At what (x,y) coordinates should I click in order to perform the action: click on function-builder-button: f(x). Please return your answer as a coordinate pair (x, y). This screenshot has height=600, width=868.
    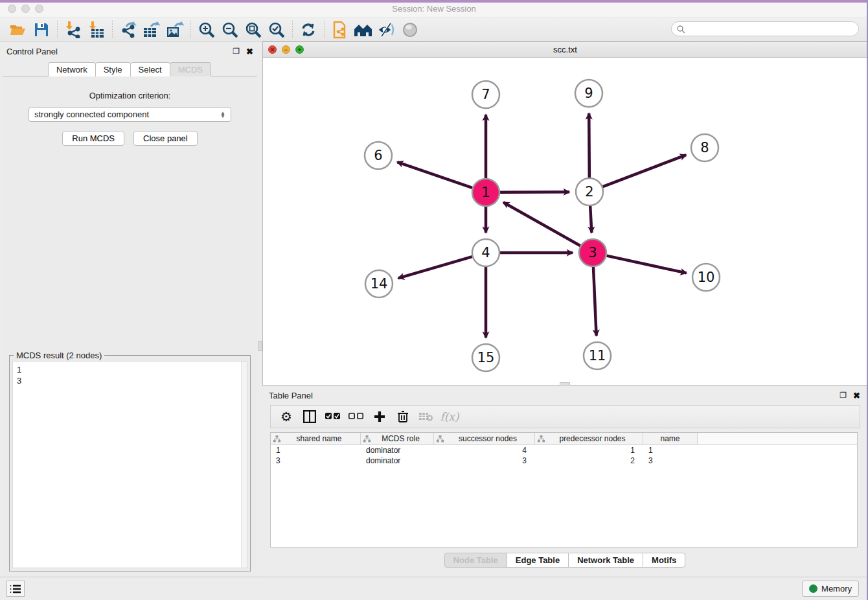
    Looking at the image, I should click on (450, 417).